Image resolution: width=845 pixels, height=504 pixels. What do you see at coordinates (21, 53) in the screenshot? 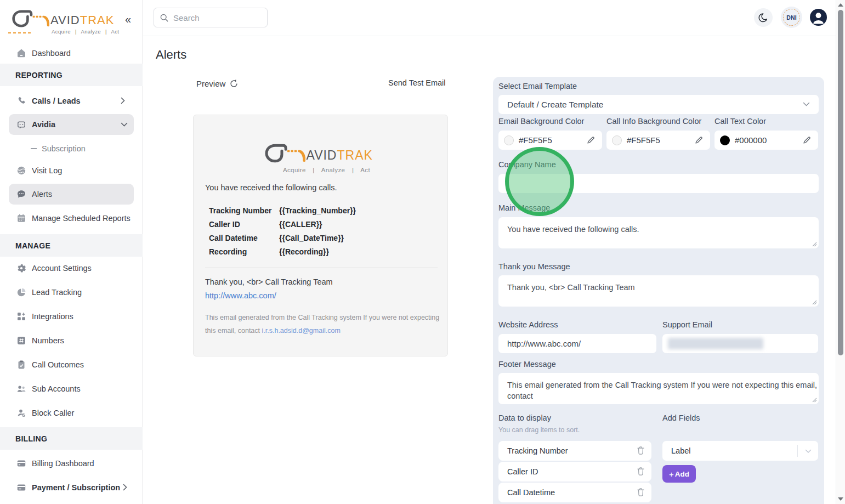
I see `home-icon` at bounding box center [21, 53].